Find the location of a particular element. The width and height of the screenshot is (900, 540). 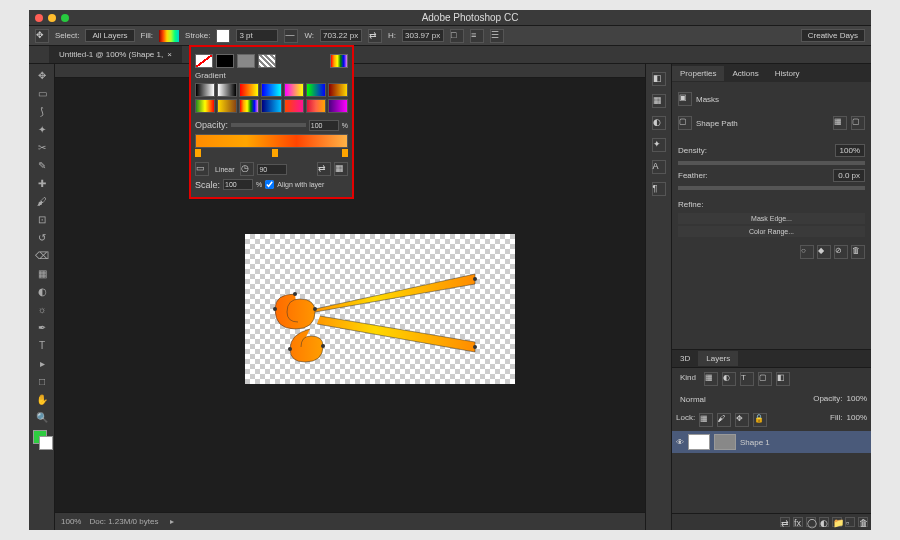

tab-layers: Layers is located at coordinates (718, 358).